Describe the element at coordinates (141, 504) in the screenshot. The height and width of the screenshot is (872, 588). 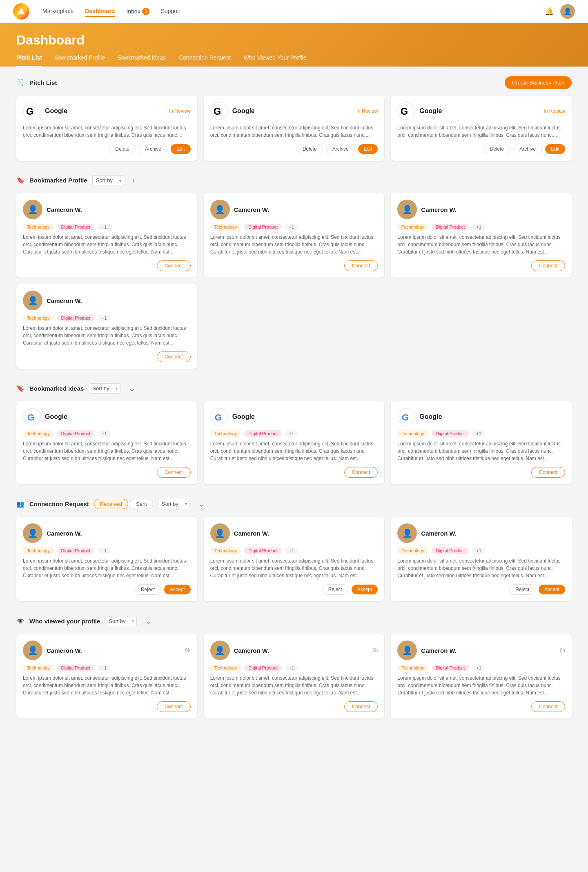
I see `tab-sent: Sent` at that location.